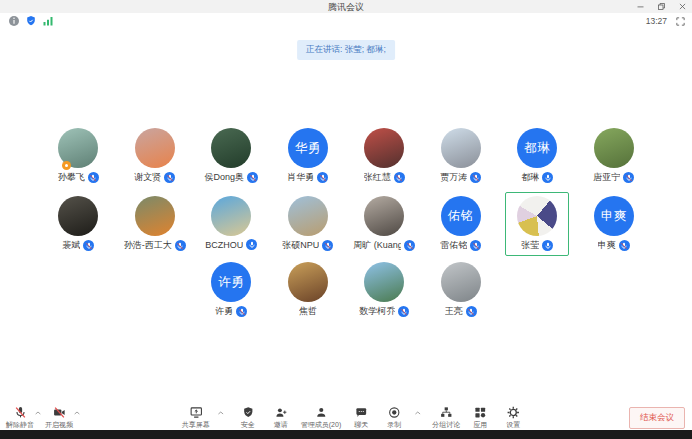  What do you see at coordinates (77, 413) in the screenshot?
I see `toolbar-start-video-chevron` at bounding box center [77, 413].